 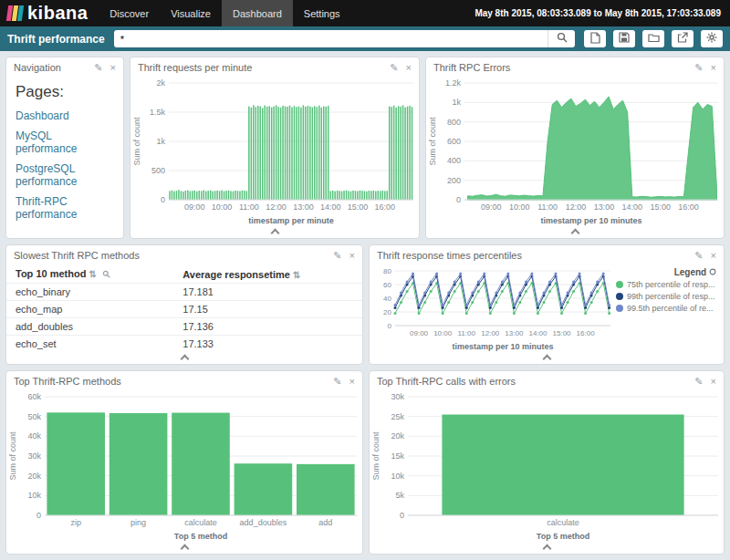 I want to click on panel-navigation: Navigation ✎ × Pages: Dashboard MySQL pe…, so click(x=65, y=148).